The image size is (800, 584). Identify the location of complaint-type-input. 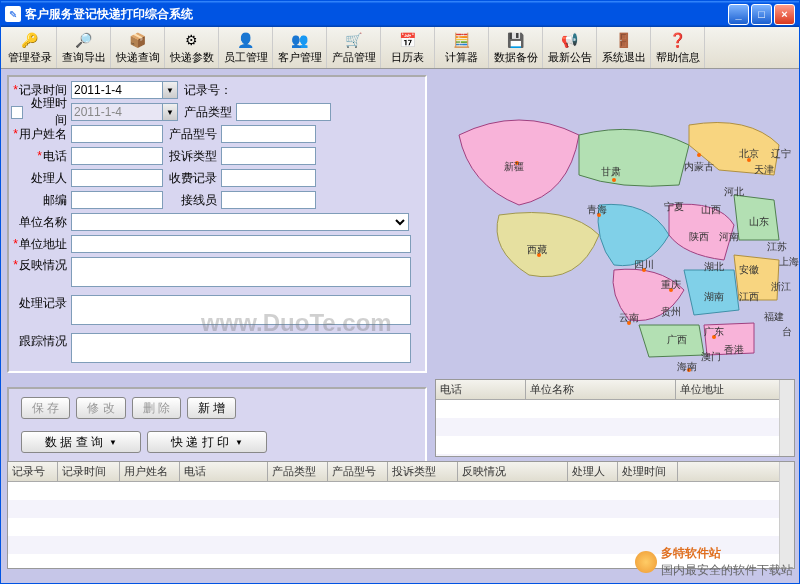
(268, 156).